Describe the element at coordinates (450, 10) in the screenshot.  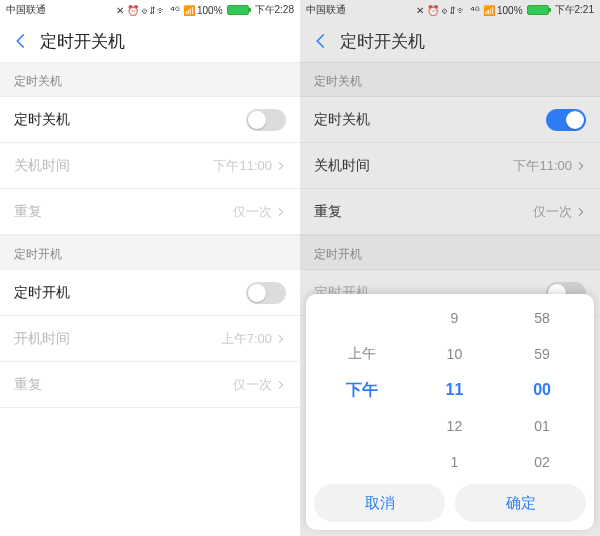
I see `status-bar: 中国联通 ✕ ⏰ ⊘ ⇵ ᯤ ⁴ᴳ 📶 100% 下午2:21` at that location.